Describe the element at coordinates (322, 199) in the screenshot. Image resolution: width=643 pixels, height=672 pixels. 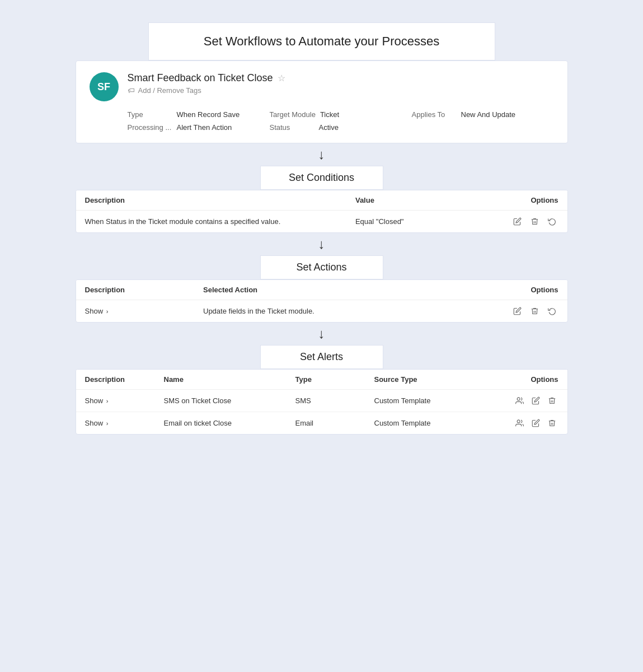
I see `set-conditions-section: Set Conditions Description Value Options…` at that location.